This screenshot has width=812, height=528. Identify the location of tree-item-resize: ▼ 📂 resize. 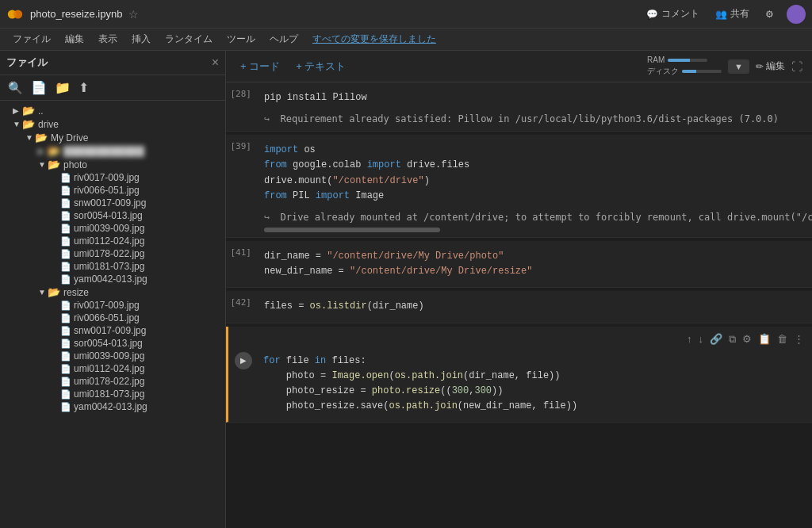
(113, 292).